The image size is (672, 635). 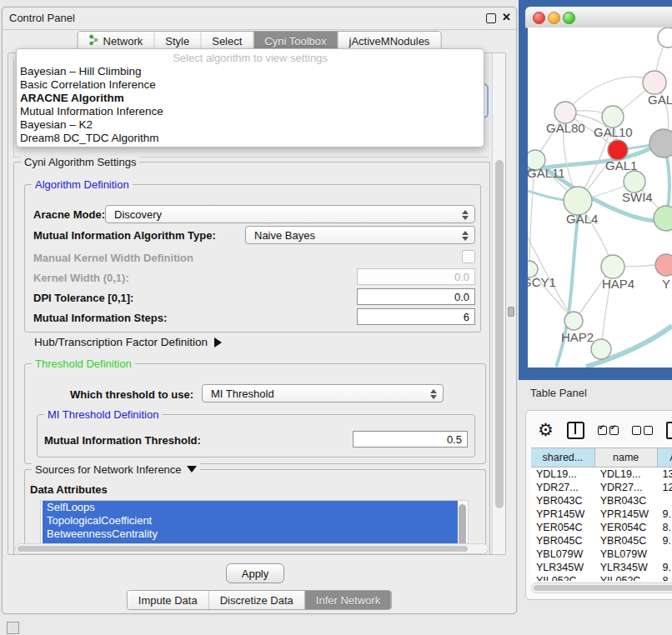 I want to click on float-window-icon, so click(x=491, y=18).